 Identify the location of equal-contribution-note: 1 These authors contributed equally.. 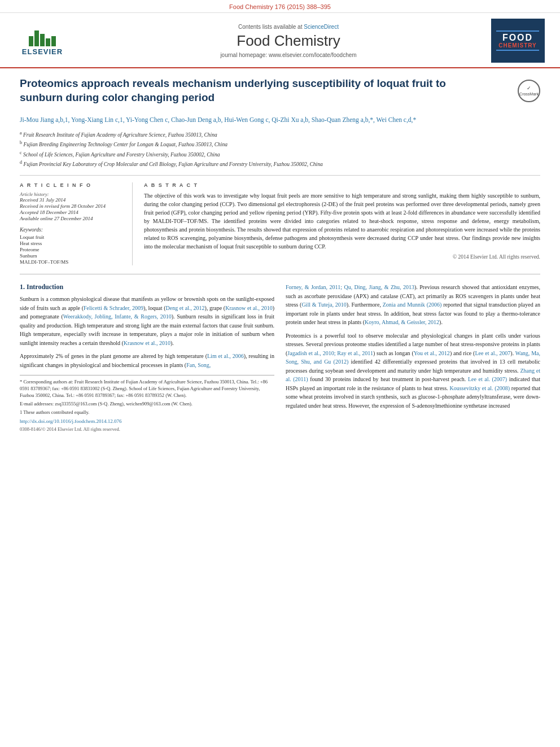
(147, 413).